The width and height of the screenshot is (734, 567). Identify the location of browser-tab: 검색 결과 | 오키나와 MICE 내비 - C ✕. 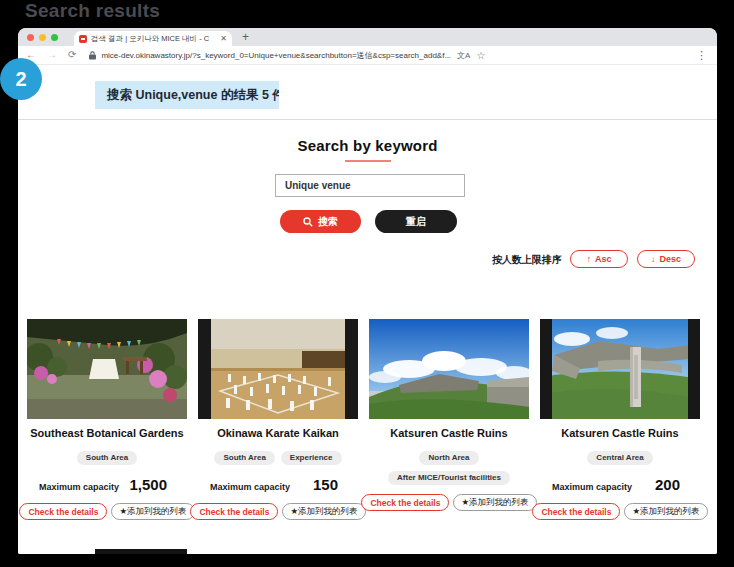
(153, 38).